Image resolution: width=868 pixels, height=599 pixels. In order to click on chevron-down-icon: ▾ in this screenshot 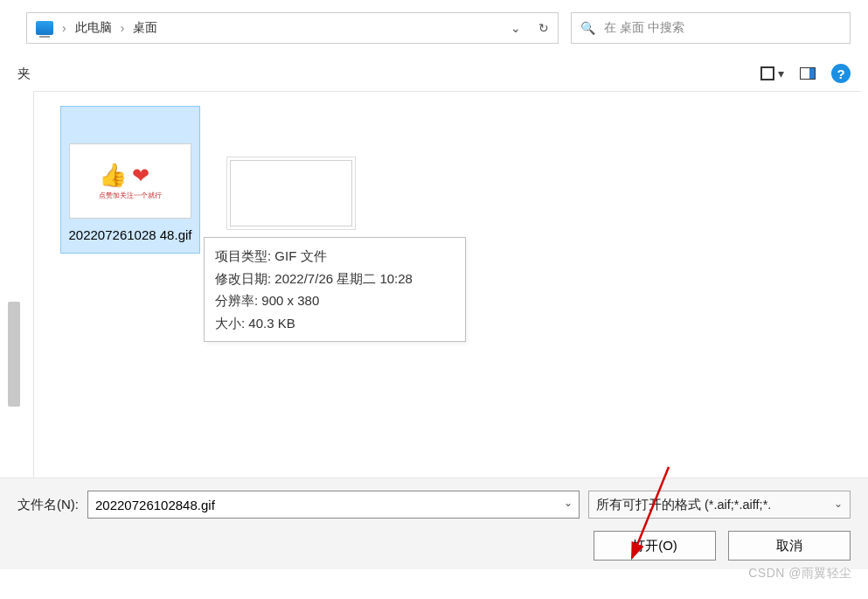, I will do `click(781, 73)`.